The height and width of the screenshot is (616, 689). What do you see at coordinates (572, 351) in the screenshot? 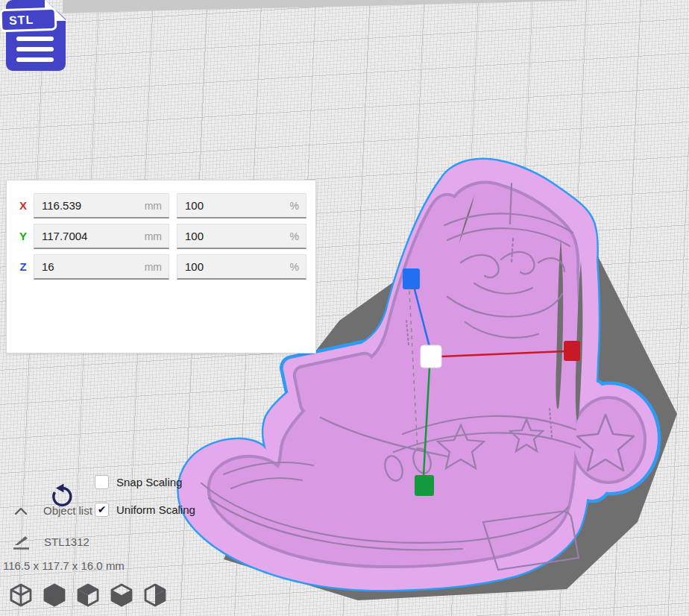
I see `gizmo-x-handle` at bounding box center [572, 351].